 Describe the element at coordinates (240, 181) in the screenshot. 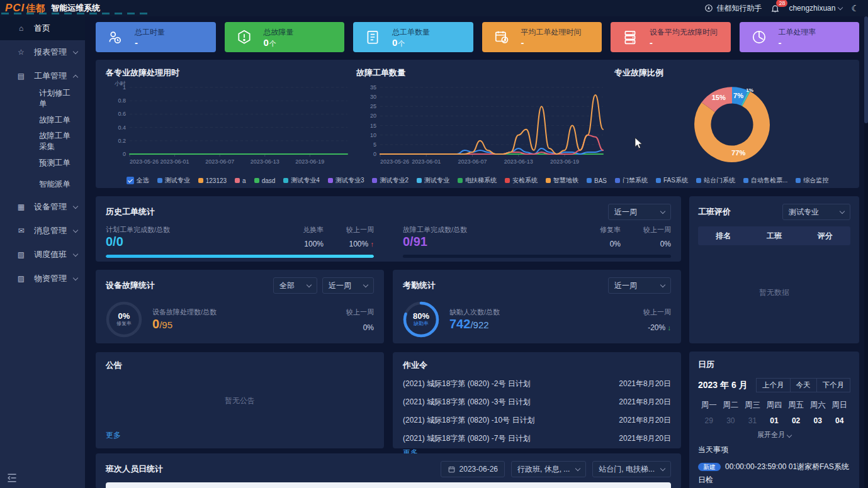

I see `legend-item: a` at that location.